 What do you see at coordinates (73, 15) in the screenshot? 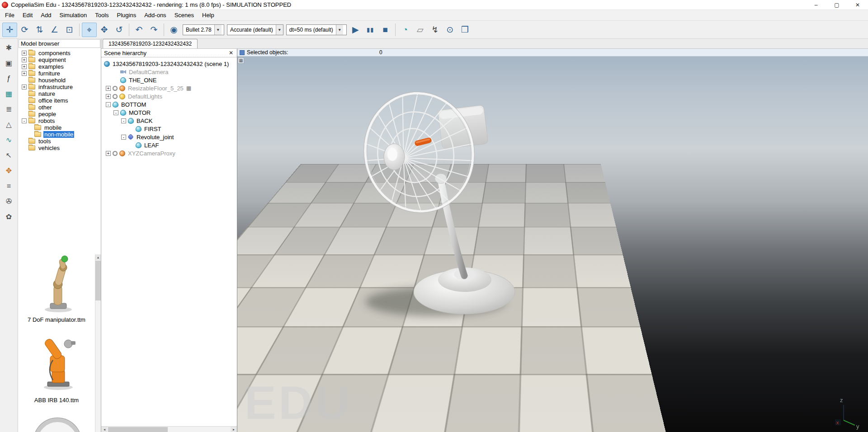
I see `menu-simulation: Simulation` at bounding box center [73, 15].